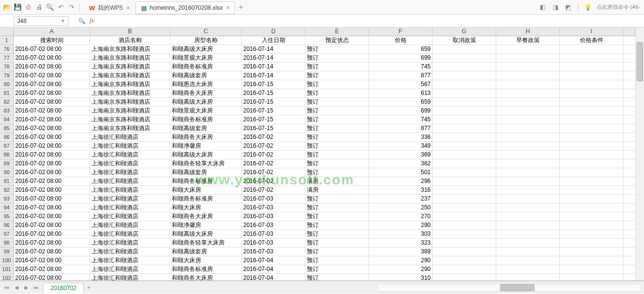  What do you see at coordinates (274, 261) in the screenshot?
I see `cell: 2016-07-04` at bounding box center [274, 261].